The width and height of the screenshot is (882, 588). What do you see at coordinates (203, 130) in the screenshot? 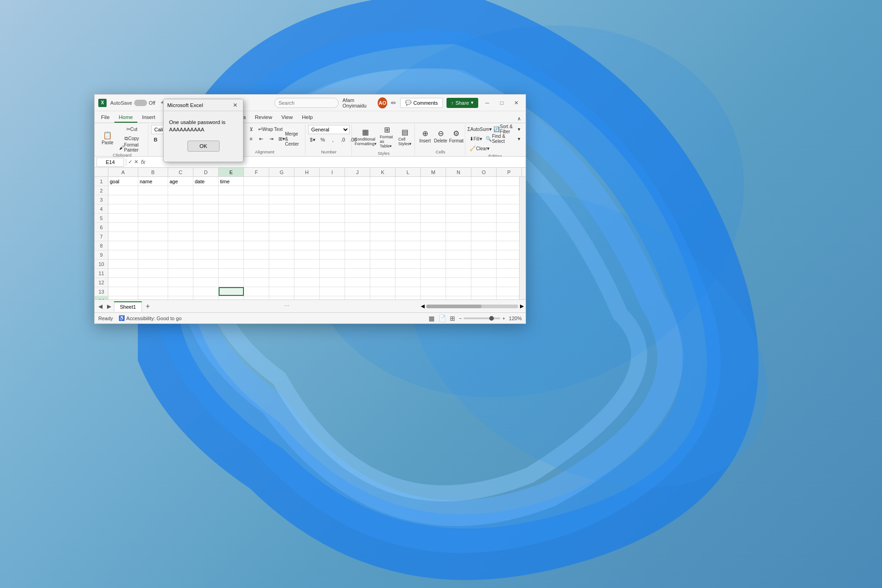
I see `excel-dialog: Microsoft Excel ✕ One usable password is…` at bounding box center [203, 130].